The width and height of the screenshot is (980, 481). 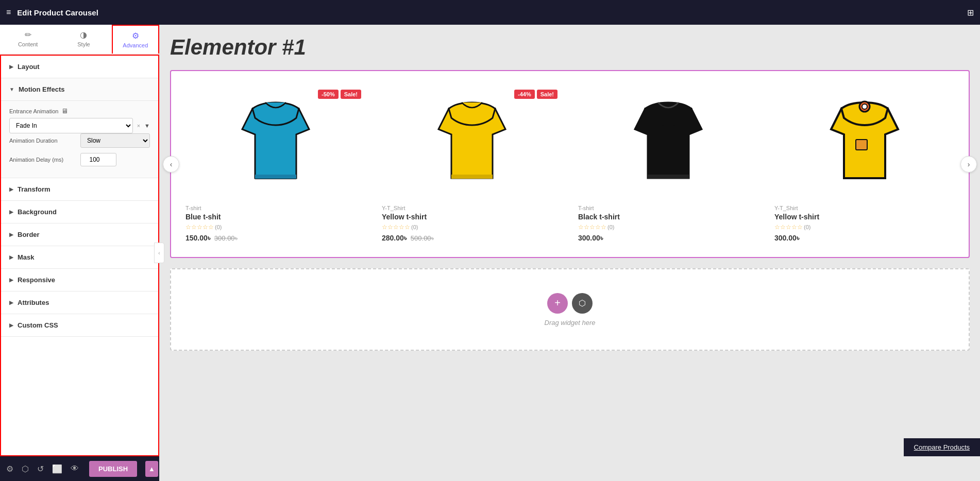 I want to click on grid-icon: ⊞, so click(x=971, y=12).